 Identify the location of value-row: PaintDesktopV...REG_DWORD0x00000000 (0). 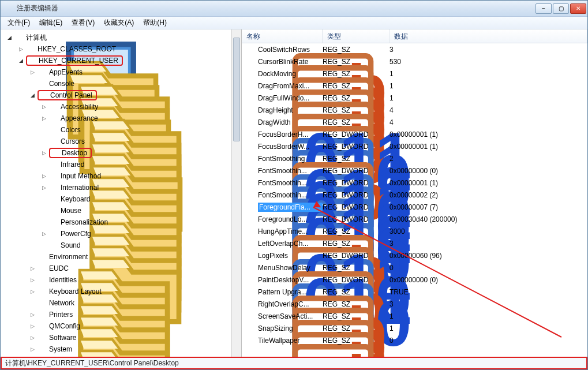
(414, 279).